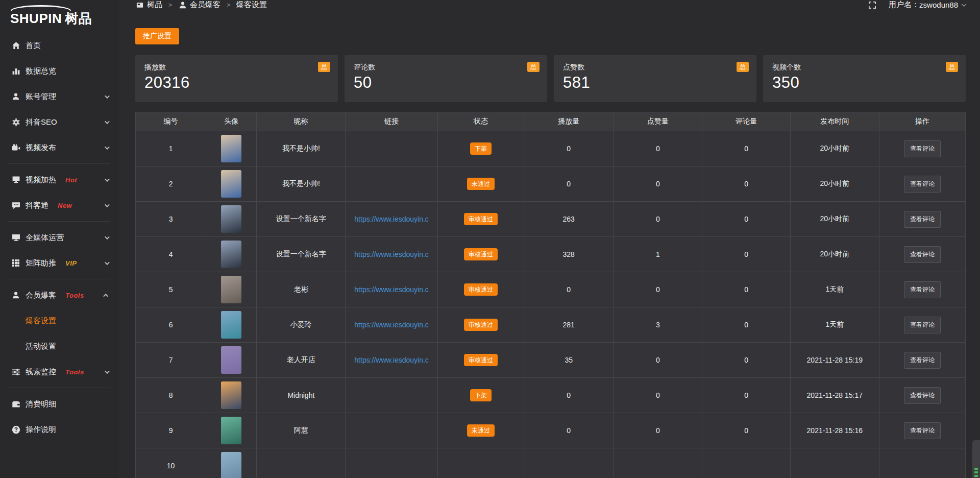 The width and height of the screenshot is (980, 478). I want to click on sidebar-item-tag: New, so click(65, 205).